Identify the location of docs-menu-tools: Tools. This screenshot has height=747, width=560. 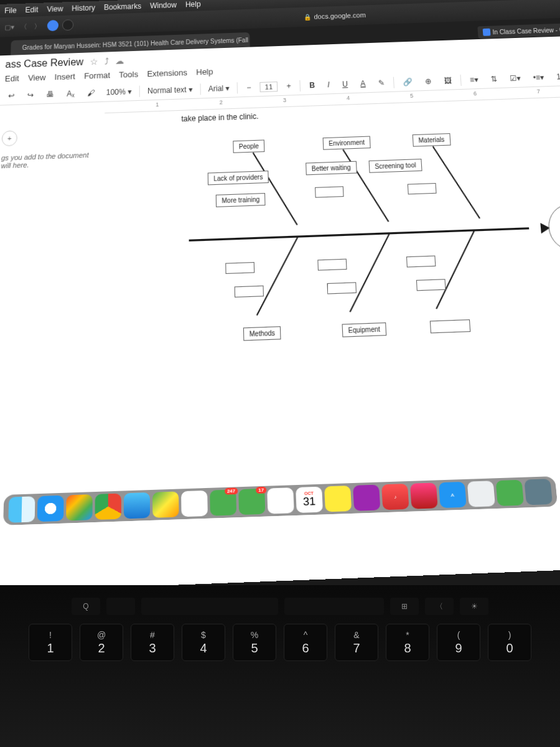
(128, 75).